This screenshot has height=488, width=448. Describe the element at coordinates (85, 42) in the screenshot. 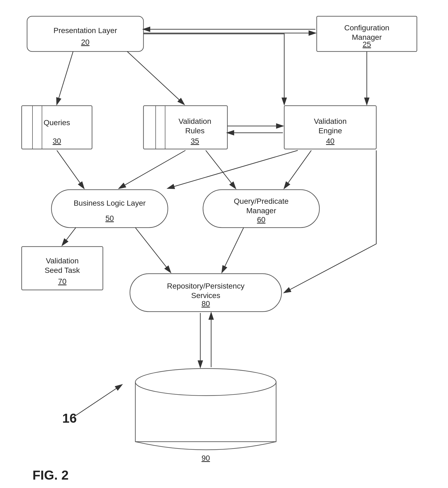

I see `presentation-layer-ref: 20` at that location.